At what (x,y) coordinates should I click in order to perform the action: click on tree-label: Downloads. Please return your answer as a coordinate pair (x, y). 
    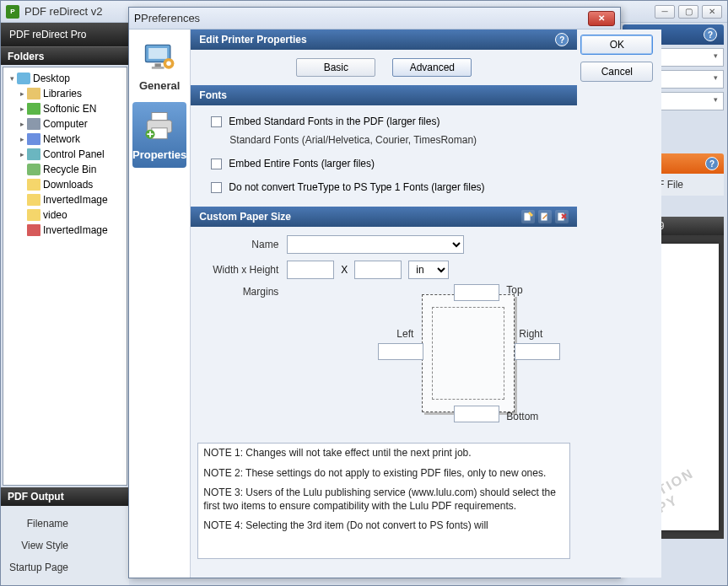
    Looking at the image, I should click on (67, 185).